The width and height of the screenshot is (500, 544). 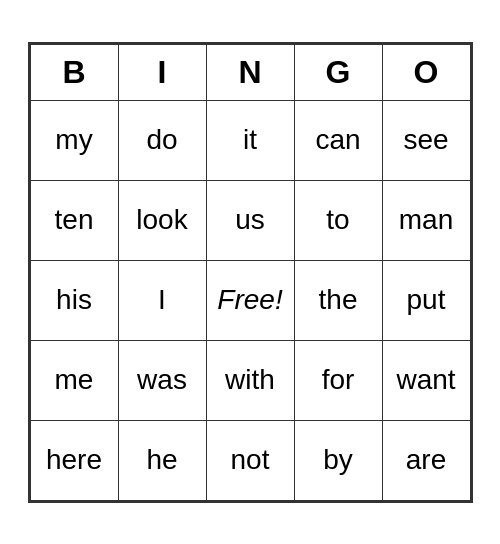 What do you see at coordinates (162, 380) in the screenshot?
I see `cell-3-1: was` at bounding box center [162, 380].